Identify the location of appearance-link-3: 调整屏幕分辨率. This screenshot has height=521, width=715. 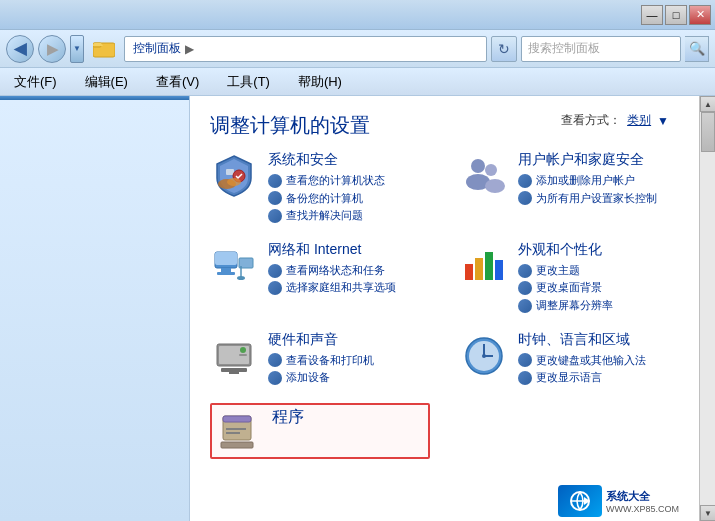
(566, 306).